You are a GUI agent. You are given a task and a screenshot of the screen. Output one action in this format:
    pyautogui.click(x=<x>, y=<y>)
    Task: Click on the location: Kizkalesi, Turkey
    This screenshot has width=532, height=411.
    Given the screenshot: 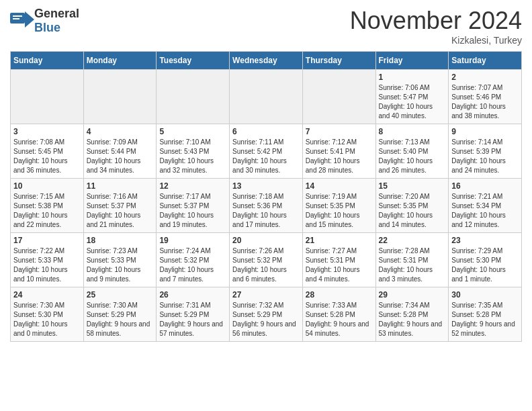 What is the action you would take?
    pyautogui.click(x=436, y=40)
    